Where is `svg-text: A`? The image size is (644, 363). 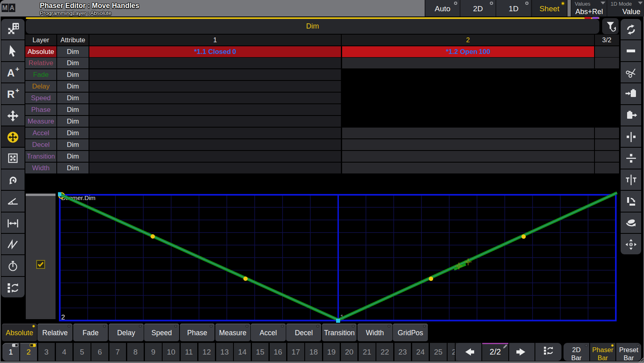 svg-text: A is located at coordinates (11, 73).